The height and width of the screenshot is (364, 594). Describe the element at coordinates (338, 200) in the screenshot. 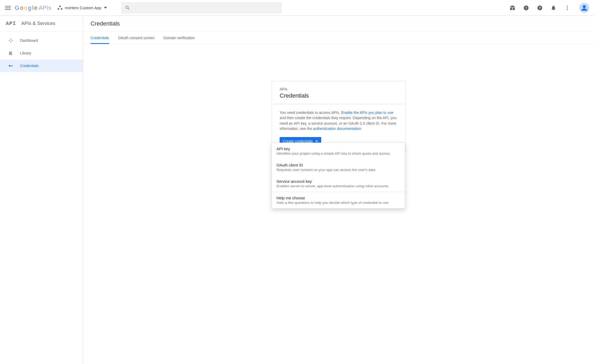

I see `menu-item-help-me-choose: Help me choose Asks a few questions to h…` at that location.